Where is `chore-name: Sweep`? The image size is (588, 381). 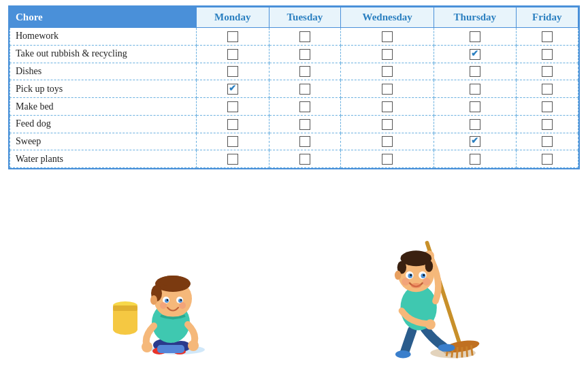
chore-name: Sweep is located at coordinates (103, 142).